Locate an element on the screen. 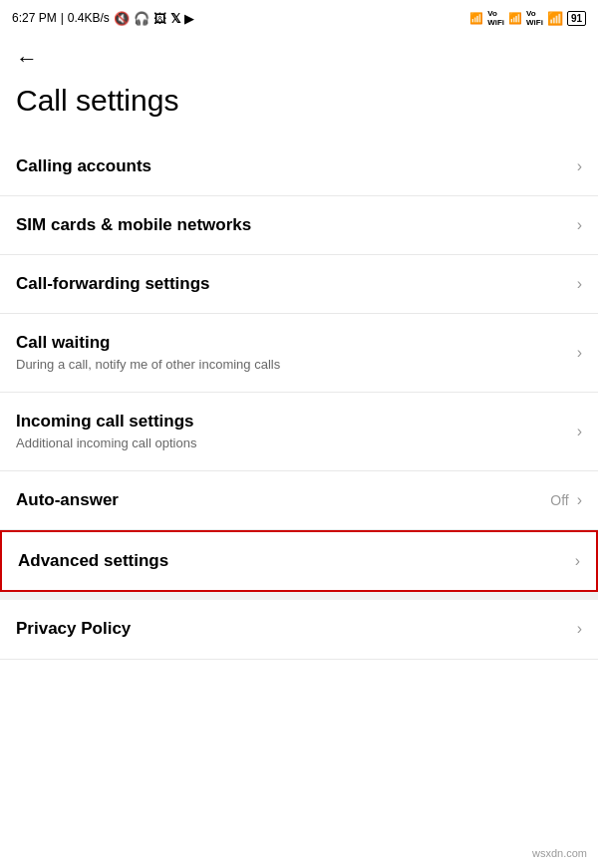 The height and width of the screenshot is (868, 598). chevron-icon-call-waiting: › is located at coordinates (580, 353).